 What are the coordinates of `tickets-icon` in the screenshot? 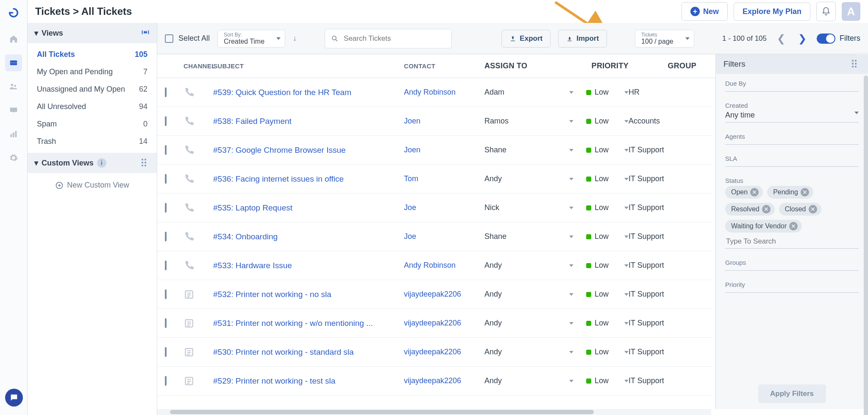 It's located at (14, 63).